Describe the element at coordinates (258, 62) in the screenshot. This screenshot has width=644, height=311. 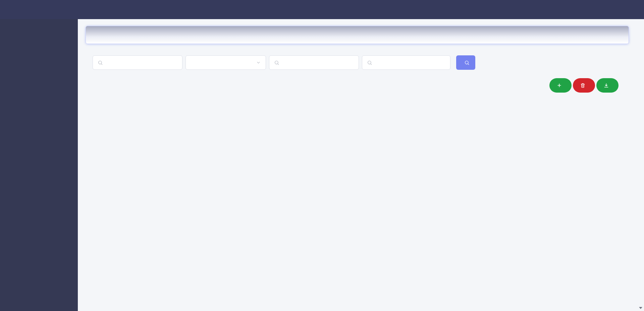
I see `chevron-down-icon` at that location.